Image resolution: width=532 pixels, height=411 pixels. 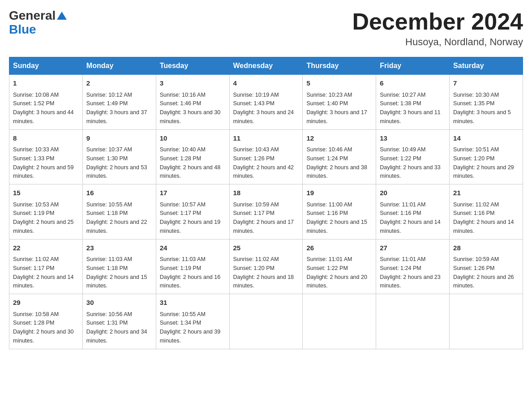 I want to click on day-number: 6, so click(x=413, y=83).